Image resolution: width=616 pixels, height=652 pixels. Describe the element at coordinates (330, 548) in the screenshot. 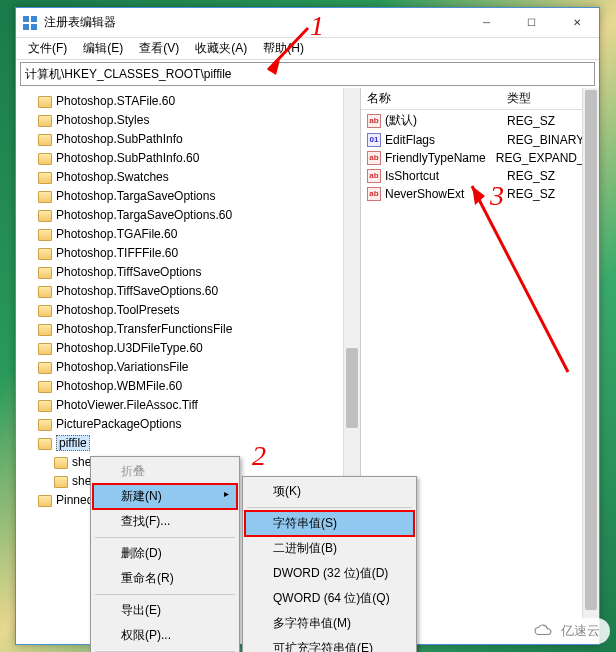

I see `ctx-new-binary: 二进制值(B)` at that location.